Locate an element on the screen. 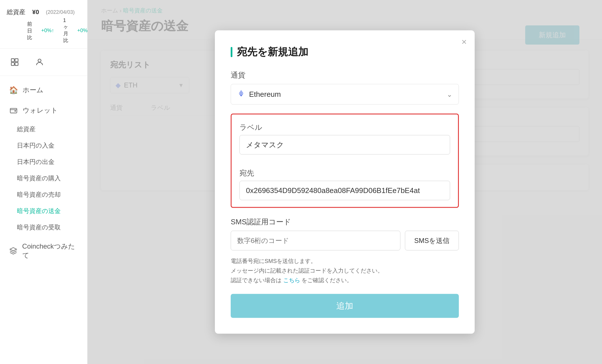 Image resolution: width=602 pixels, height=364 pixels. currency-select-value: Ethereum is located at coordinates (265, 94).